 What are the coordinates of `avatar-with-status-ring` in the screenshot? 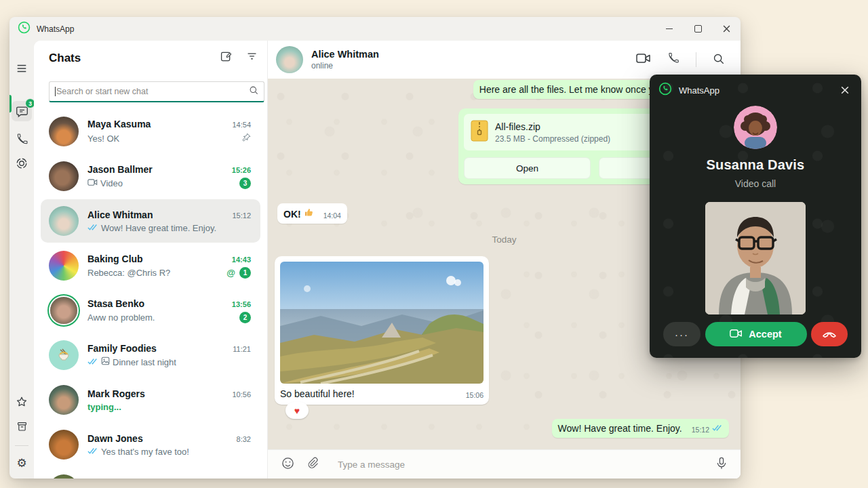 It's located at (64, 310).